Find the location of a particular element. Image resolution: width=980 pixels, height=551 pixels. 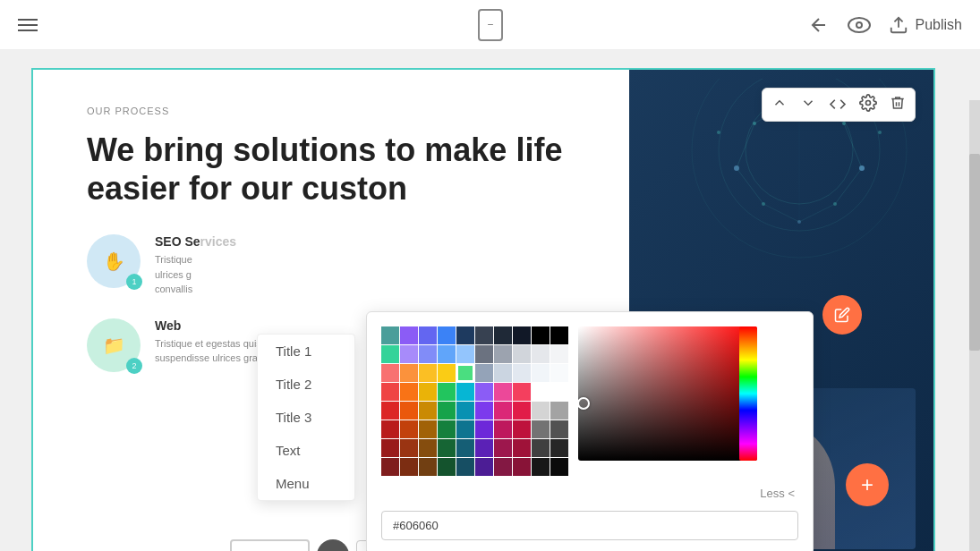

code-button is located at coordinates (838, 105).